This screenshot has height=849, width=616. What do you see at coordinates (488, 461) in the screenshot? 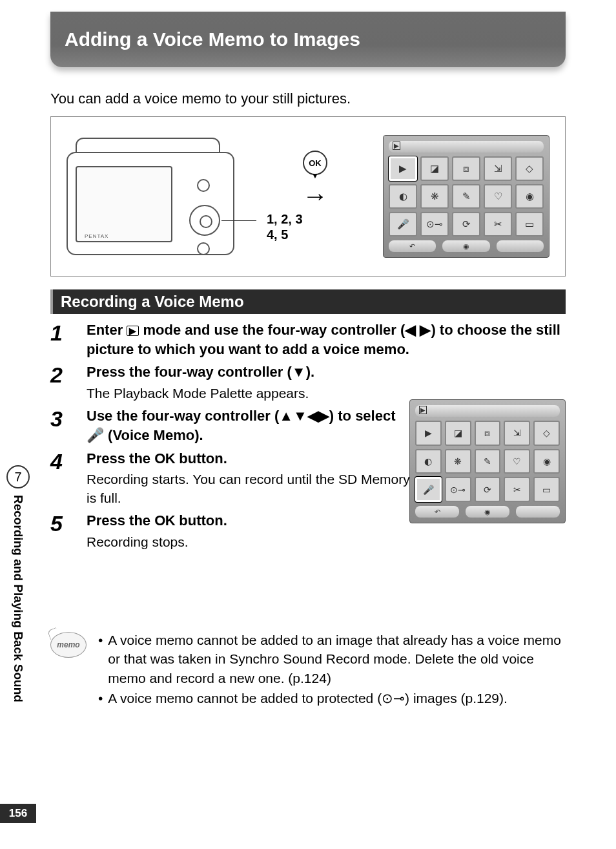
I see `palette-inset: ▶◪⧈⇲◇◐❋✎♡◉🎤⊙⊸⟳✂▭ ↶ ◉` at bounding box center [488, 461].